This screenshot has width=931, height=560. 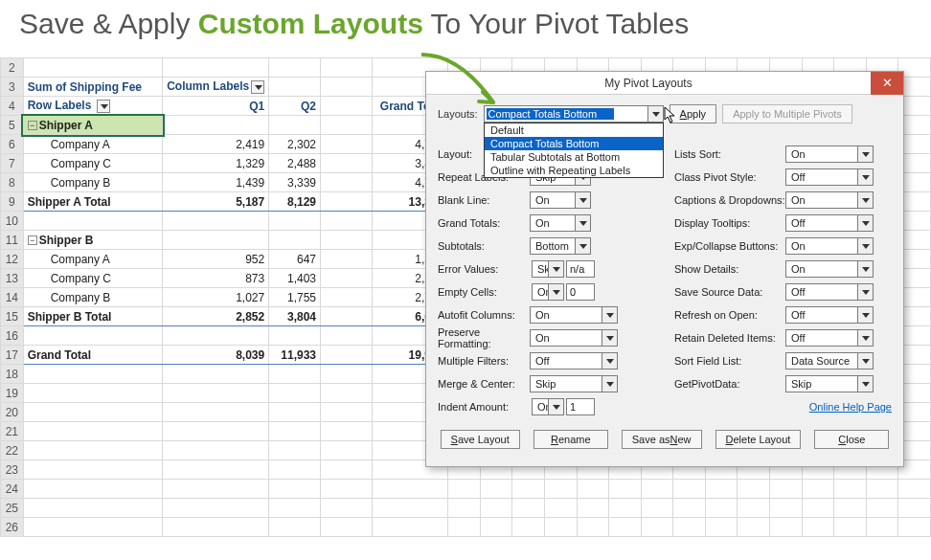 I want to click on cell: Q2, so click(x=295, y=106).